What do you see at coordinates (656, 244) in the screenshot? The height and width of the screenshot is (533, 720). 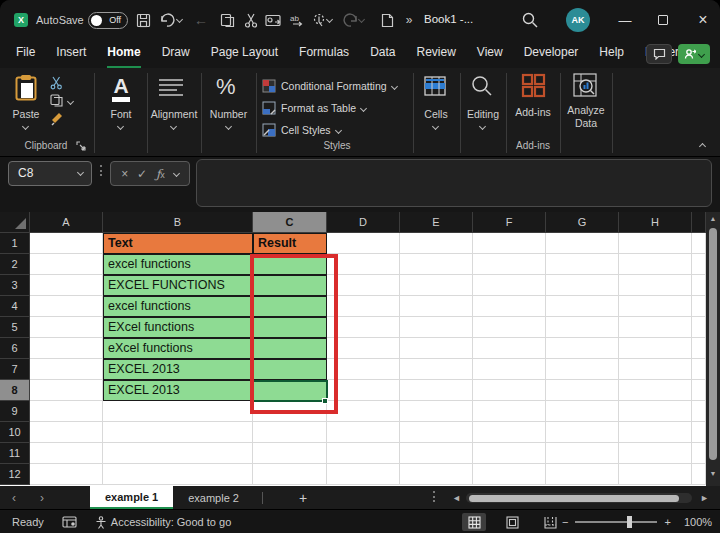 I see `cell-H1` at bounding box center [656, 244].